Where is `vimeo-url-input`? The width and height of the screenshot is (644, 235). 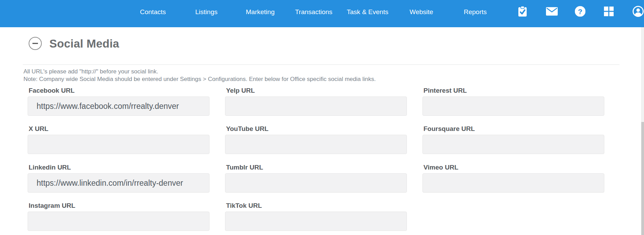
vimeo-url-input is located at coordinates (514, 183).